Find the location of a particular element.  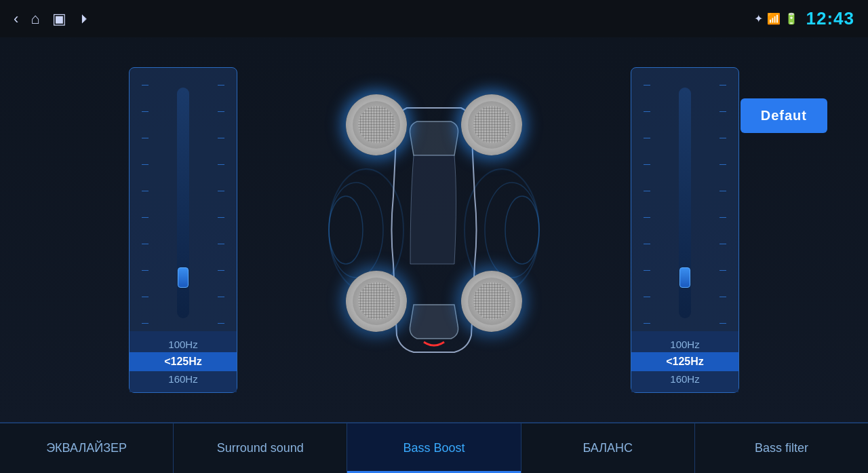

tab-surround-label: Surround sound is located at coordinates (260, 448).